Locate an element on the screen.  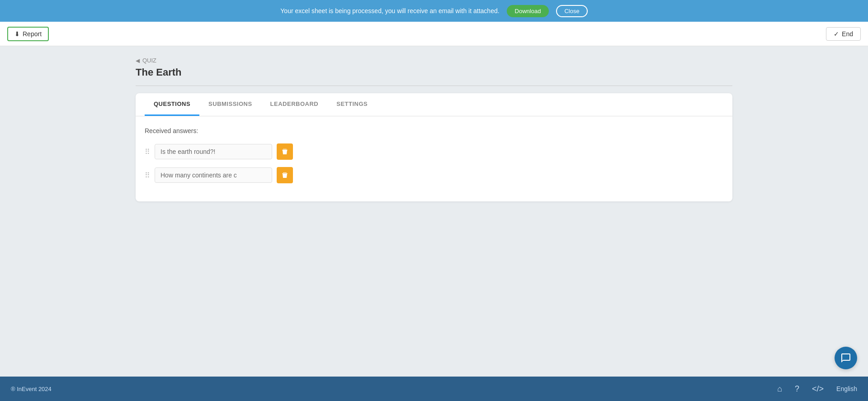
chat-icon is located at coordinates (846, 358).